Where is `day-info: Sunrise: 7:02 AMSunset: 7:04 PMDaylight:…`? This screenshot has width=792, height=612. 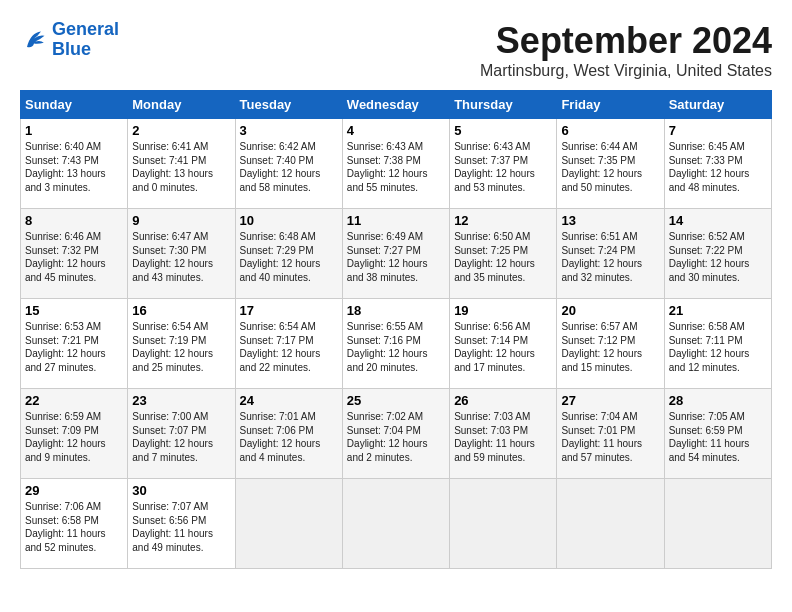
day-info: Sunrise: 7:02 AMSunset: 7:04 PMDaylight:… is located at coordinates (388, 437).